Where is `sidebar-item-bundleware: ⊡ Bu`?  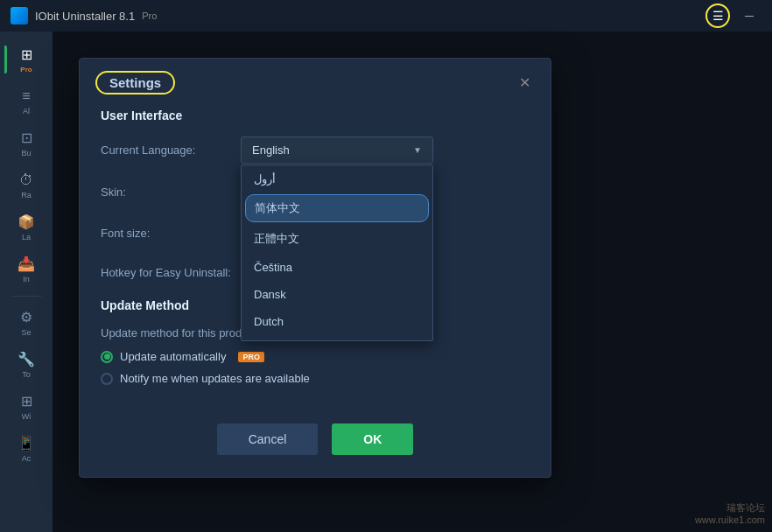
sidebar-item-bundleware: ⊡ Bu is located at coordinates (26, 144).